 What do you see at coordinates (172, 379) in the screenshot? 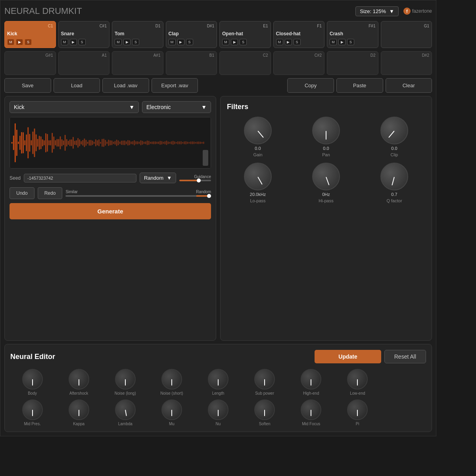
I see `noise-short-knob` at bounding box center [172, 379].